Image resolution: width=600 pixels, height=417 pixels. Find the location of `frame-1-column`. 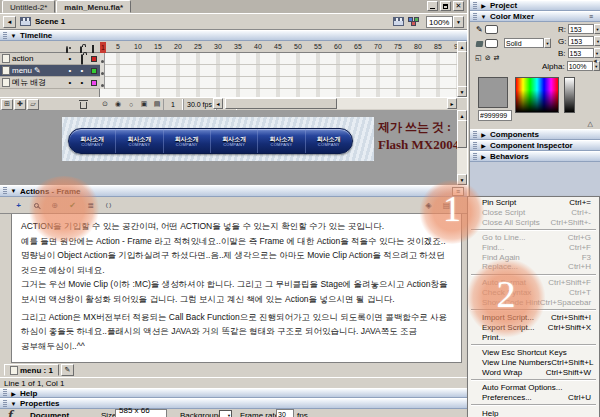

frame-1-column is located at coordinates (102, 71).